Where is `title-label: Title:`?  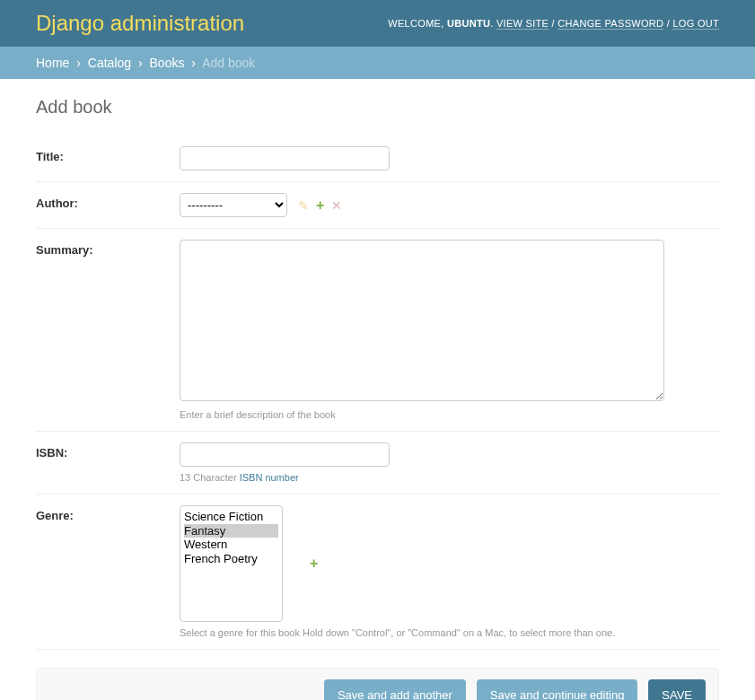 title-label: Title: is located at coordinates (108, 154).